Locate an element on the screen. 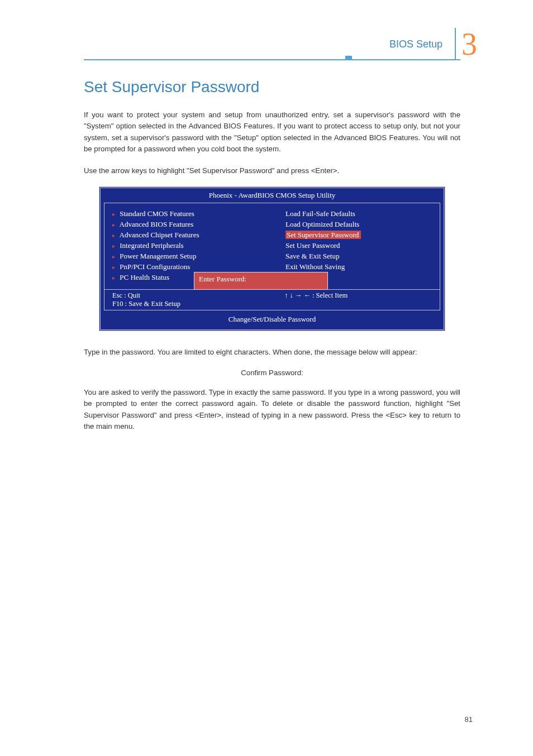 The height and width of the screenshot is (756, 533). bios-main-area: ▸ Standard CMOS Features ▸ Advanced BIOS… is located at coordinates (272, 246).